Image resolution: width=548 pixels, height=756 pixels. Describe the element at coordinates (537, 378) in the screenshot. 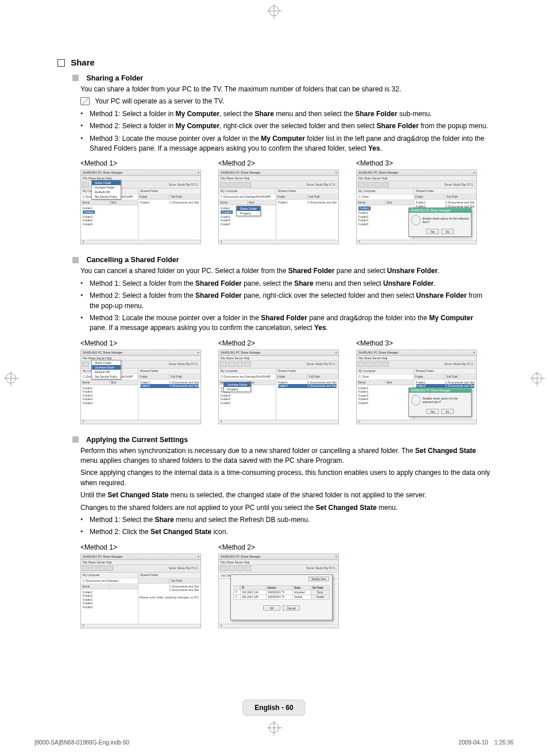

I see `registration-mark-right` at that location.